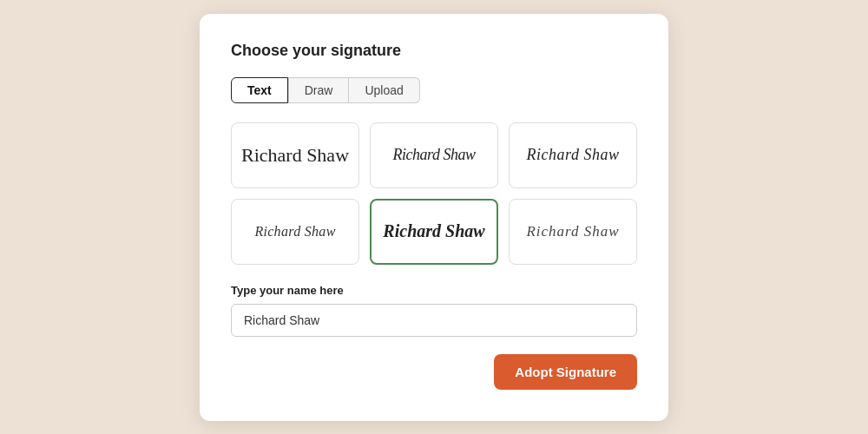 The width and height of the screenshot is (868, 434). Describe the element at coordinates (434, 155) in the screenshot. I see `signature-text-2: Richard Shaw` at that location.